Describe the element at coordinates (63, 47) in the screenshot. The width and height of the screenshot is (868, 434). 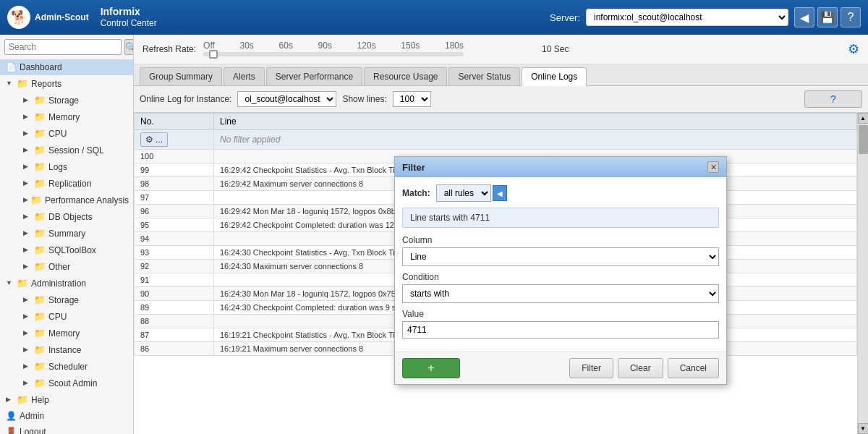
I see `search-input` at that location.